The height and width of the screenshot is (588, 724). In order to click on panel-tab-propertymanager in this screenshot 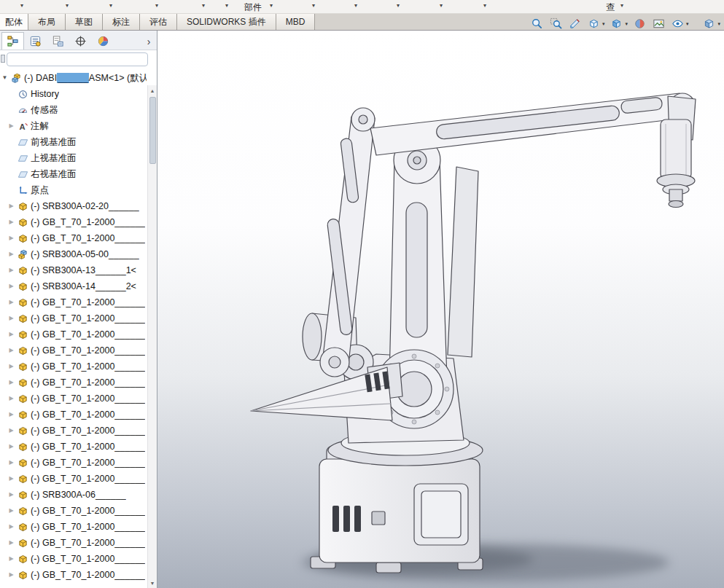, I will do `click(35, 41)`.